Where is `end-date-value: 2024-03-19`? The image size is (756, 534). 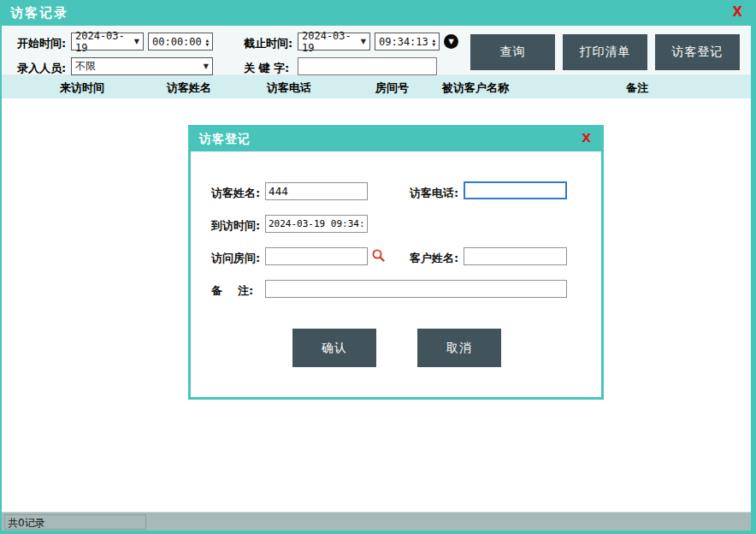 end-date-value: 2024-03-19 is located at coordinates (332, 42).